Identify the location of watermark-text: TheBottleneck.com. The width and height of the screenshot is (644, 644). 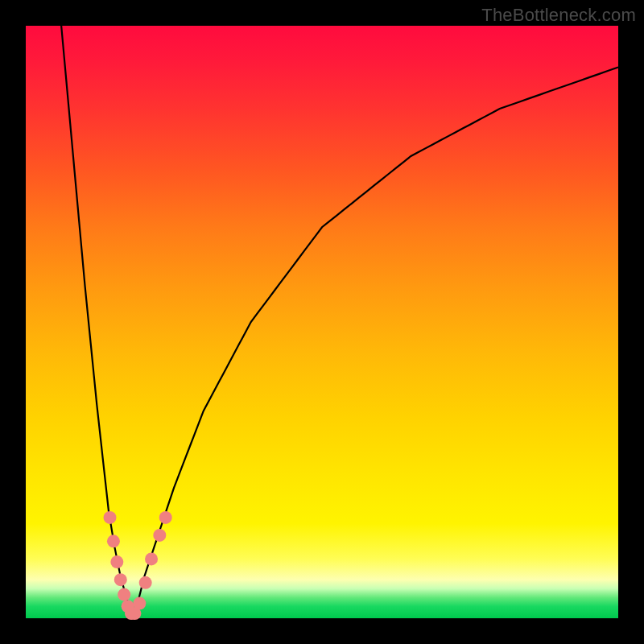
(559, 15).